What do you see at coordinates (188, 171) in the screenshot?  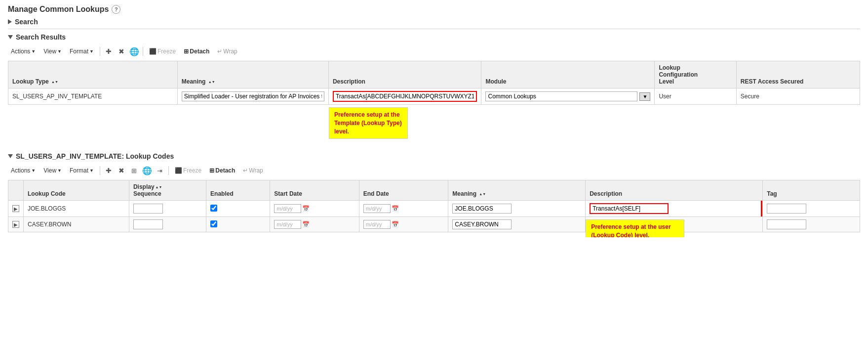 I see `freeze2-button: ⬛ Freeze` at bounding box center [188, 171].